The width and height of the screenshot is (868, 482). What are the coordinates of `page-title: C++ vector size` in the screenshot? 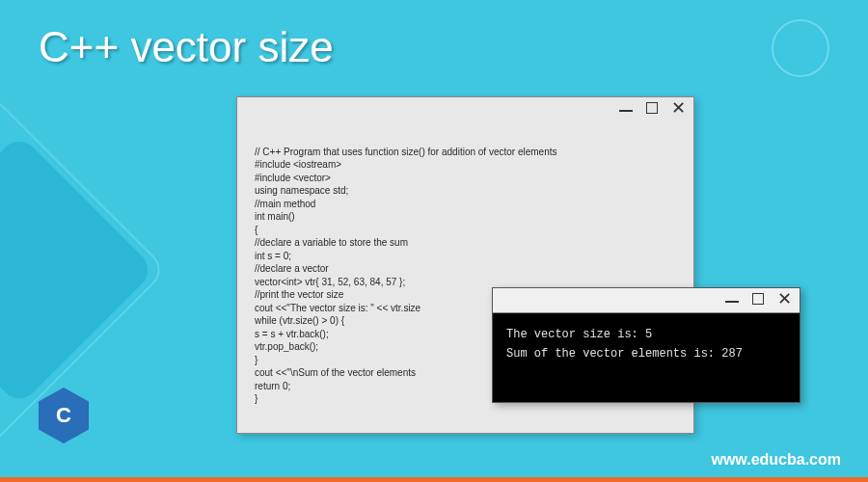 It's located at (186, 47).